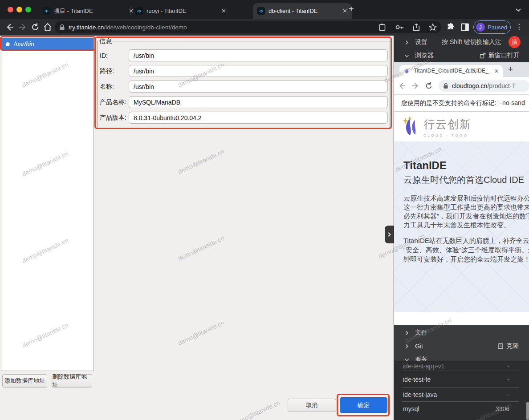  What do you see at coordinates (114, 102) in the screenshot?
I see `field-label-product: 产品名称:` at bounding box center [114, 102].